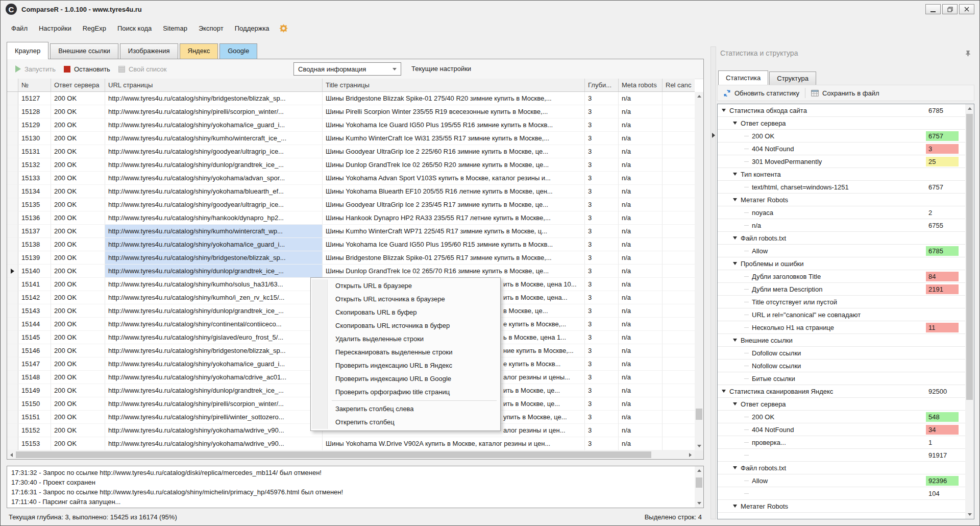  What do you see at coordinates (714, 135) in the screenshot?
I see `collapse-panel-arrow-icon` at bounding box center [714, 135].